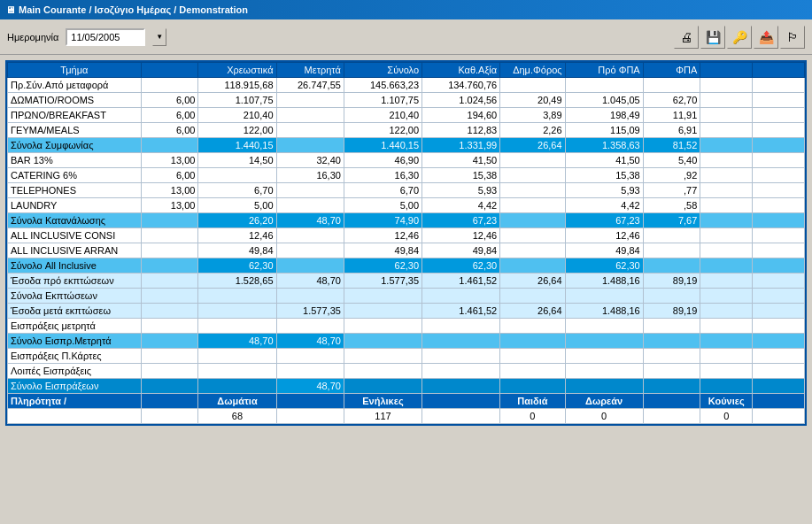  Describe the element at coordinates (237, 416) in the screenshot. I see `table-cell: 68` at that location.